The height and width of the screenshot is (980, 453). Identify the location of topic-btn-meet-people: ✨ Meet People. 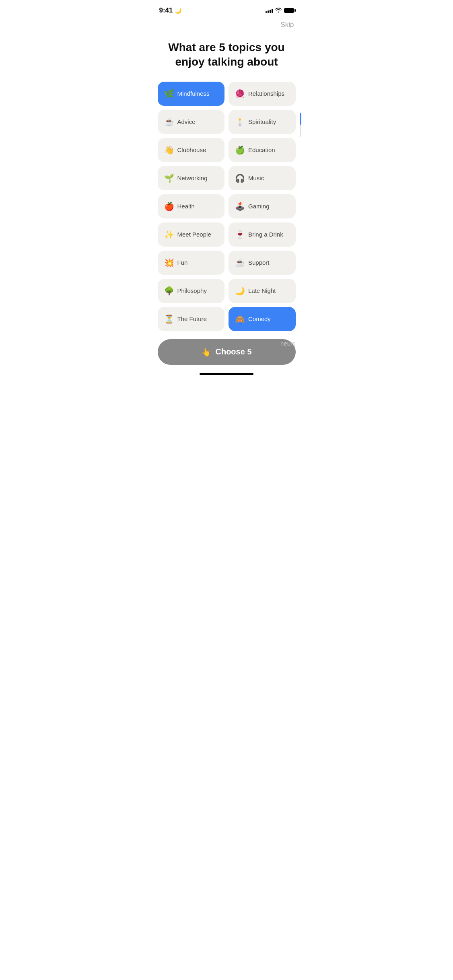
(191, 235).